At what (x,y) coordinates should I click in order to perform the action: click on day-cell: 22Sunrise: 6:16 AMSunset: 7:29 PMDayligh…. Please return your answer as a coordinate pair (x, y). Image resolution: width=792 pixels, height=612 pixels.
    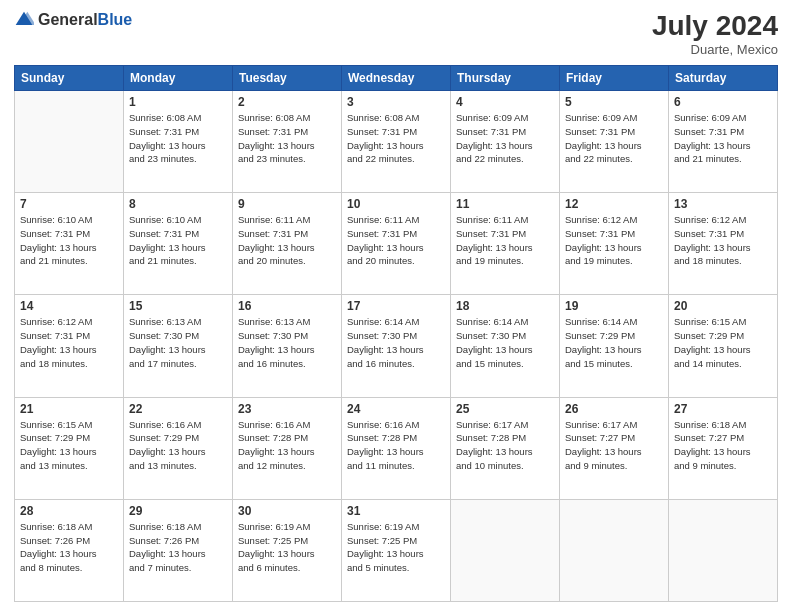
    Looking at the image, I should click on (178, 448).